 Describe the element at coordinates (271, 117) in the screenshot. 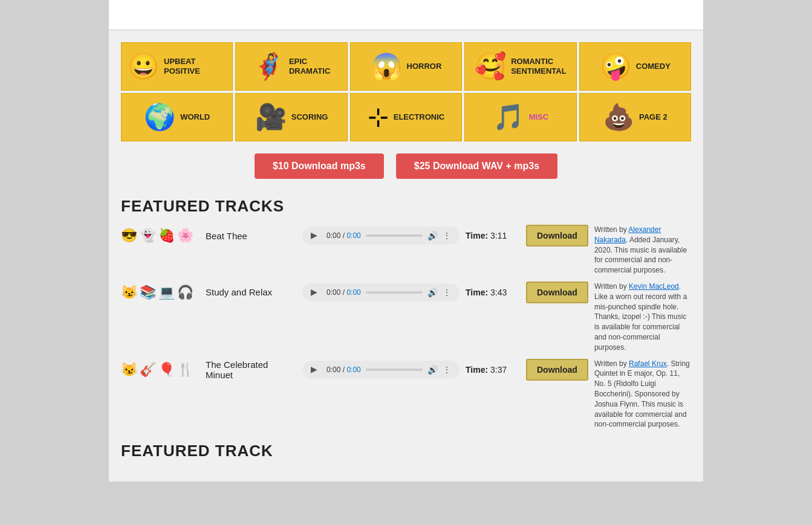

I see `genre-emoji-scoring: 🎥` at that location.